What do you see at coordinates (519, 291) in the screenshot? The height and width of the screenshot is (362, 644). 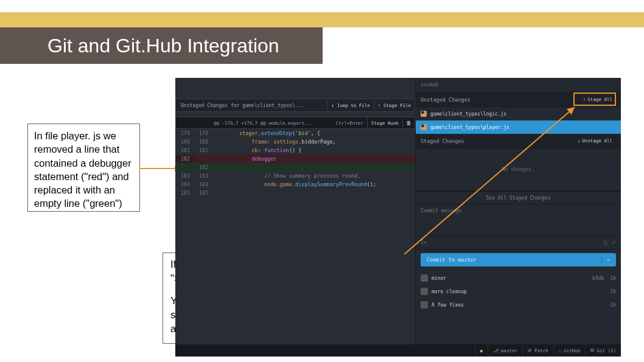 I see `commit-history: minorb9db1hmore cleanup1hA few fixes1h` at bounding box center [519, 291].